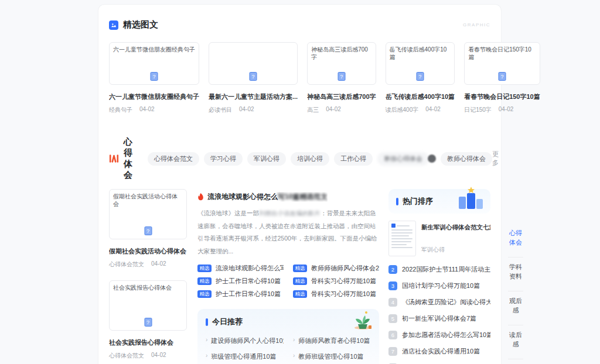 The image size is (600, 364). I want to click on featured-card: 六一儿童节微信朋友圈经典句子 ? 六一儿童节微信朋友圈经典句子 经典句子 04-…, so click(154, 78).